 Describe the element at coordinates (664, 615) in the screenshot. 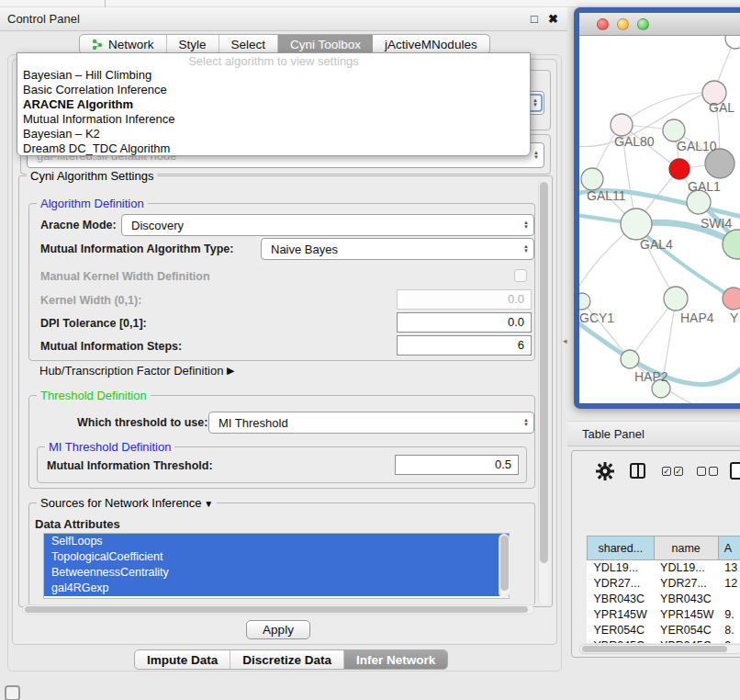

I see `table-row: YPR145WYPR145W9.` at that location.